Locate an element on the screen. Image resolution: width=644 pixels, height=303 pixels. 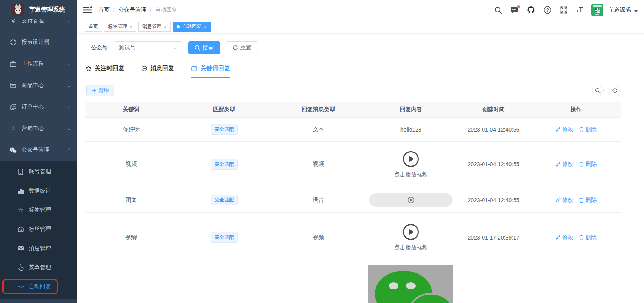
wechat-image-preview is located at coordinates (411, 284).